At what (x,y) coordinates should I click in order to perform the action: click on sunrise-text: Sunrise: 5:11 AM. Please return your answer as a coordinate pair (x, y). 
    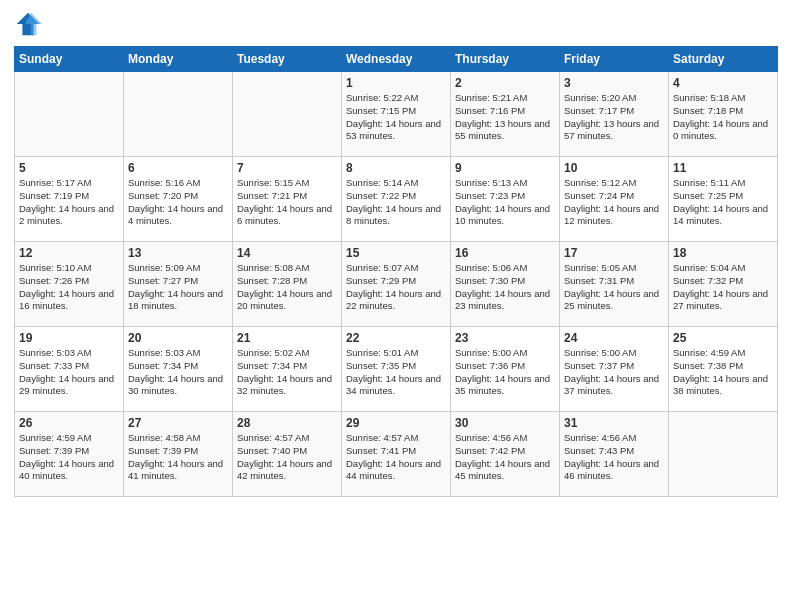
    Looking at the image, I should click on (723, 184).